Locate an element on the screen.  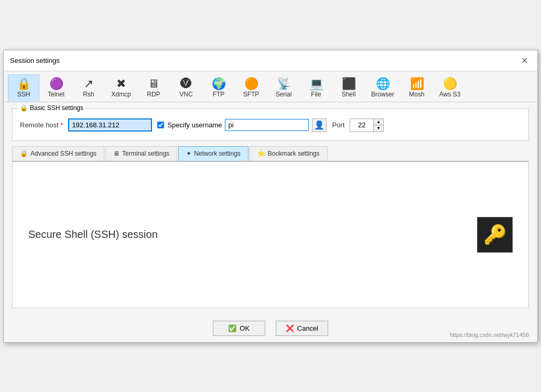
proto-tab-label: File is located at coordinates (316, 94).